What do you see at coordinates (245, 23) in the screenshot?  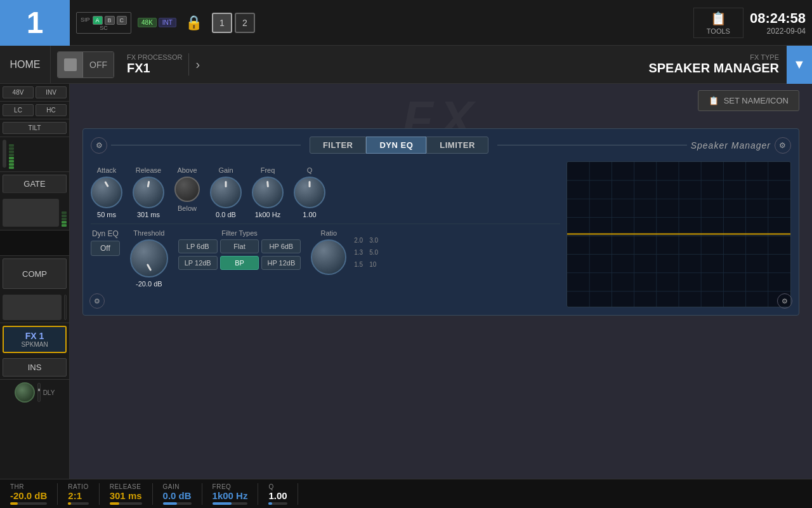 I see `channel-2-button: 2` at bounding box center [245, 23].